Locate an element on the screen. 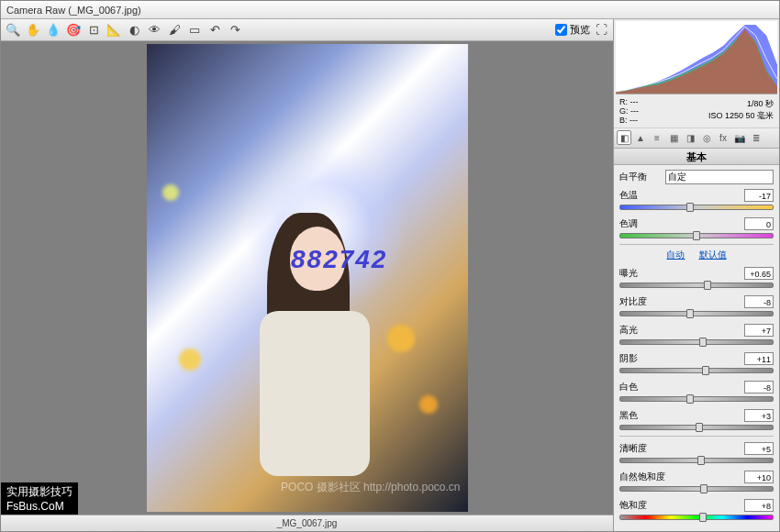 This screenshot has width=780, height=532. tab-camera-icon: 📷 is located at coordinates (740, 138).